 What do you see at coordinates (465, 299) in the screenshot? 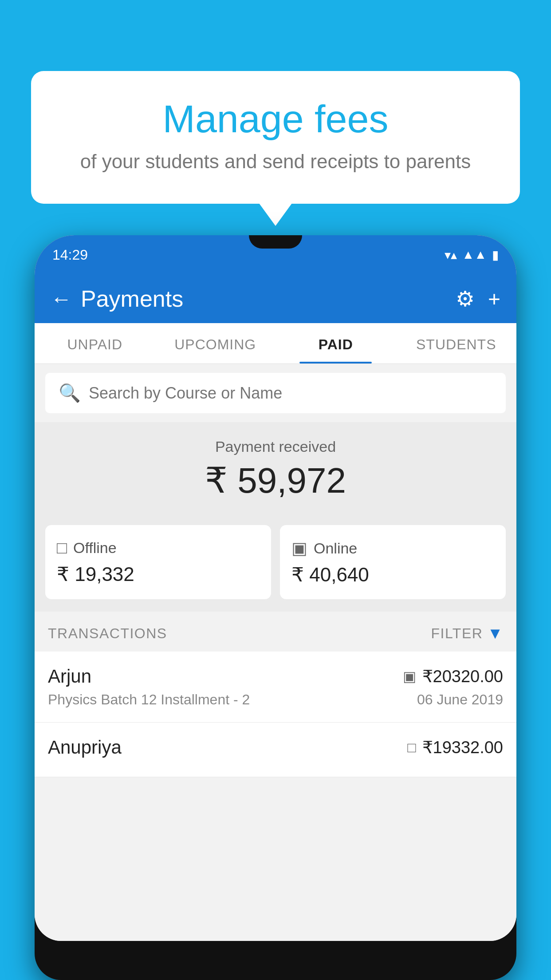
I see `settings-icon: ⚙` at bounding box center [465, 299].